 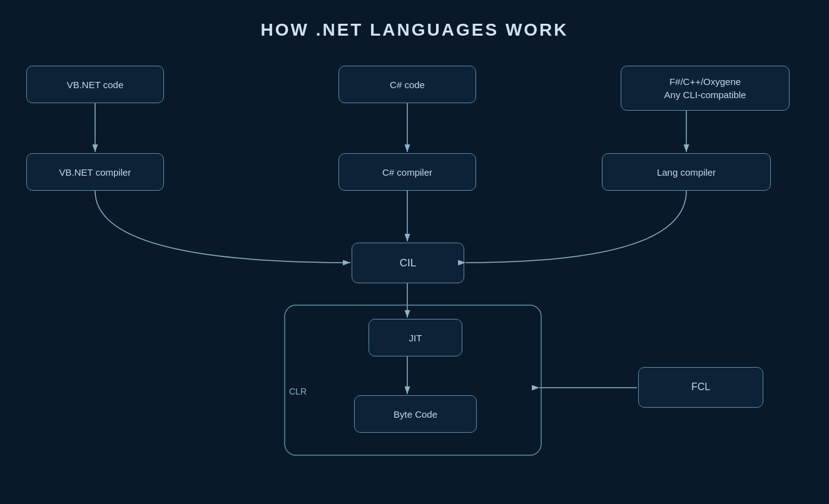 What do you see at coordinates (415, 338) in the screenshot?
I see `jit-box: JIT` at bounding box center [415, 338].